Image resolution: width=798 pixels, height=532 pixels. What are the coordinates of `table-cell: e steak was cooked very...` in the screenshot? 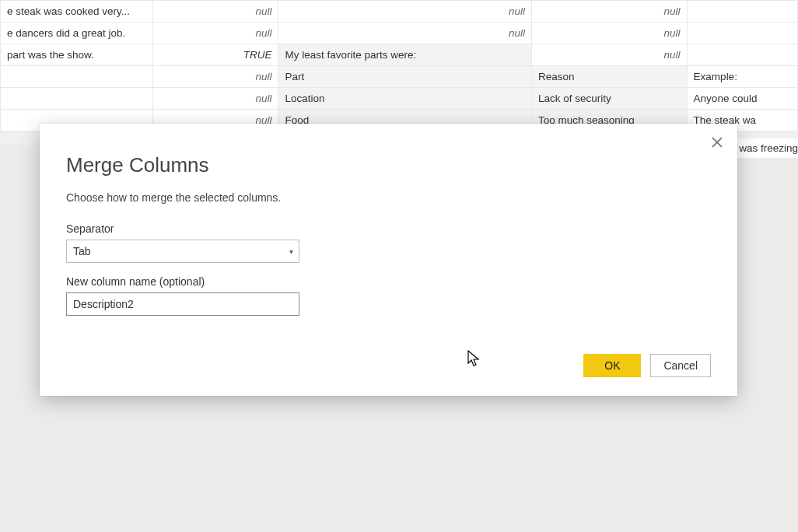 It's located at (77, 12).